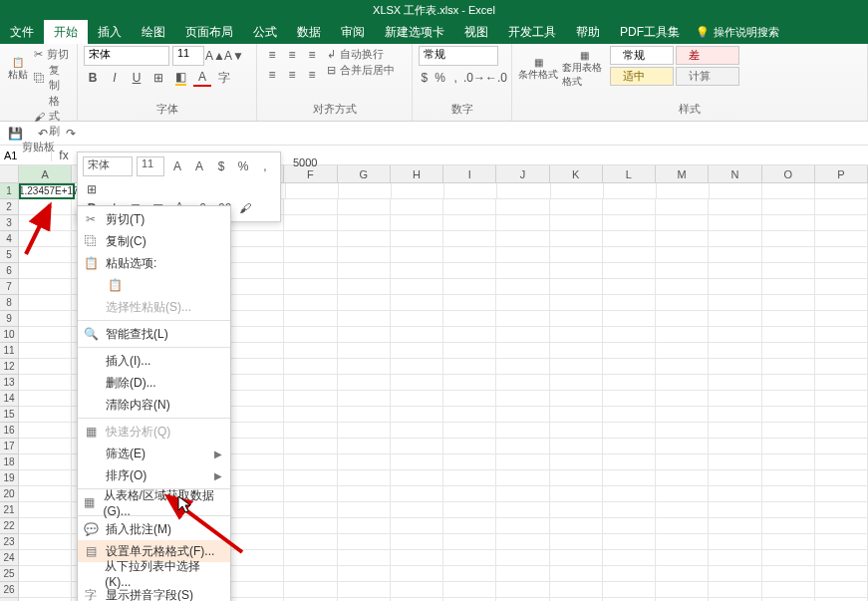 The width and height of the screenshot is (868, 601). Describe the element at coordinates (789, 173) in the screenshot. I see `column-header: O` at that location.